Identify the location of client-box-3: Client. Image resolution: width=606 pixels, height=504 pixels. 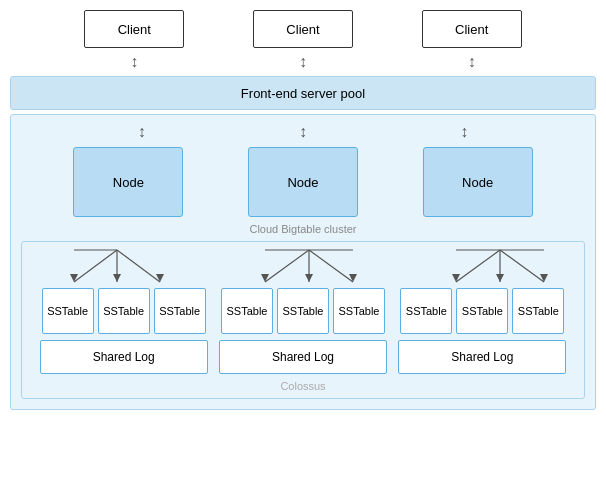
(472, 29).